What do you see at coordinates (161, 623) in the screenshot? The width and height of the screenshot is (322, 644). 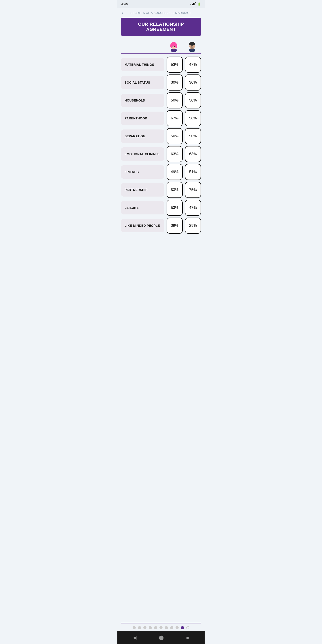 I see `purple-bar` at bounding box center [161, 623].